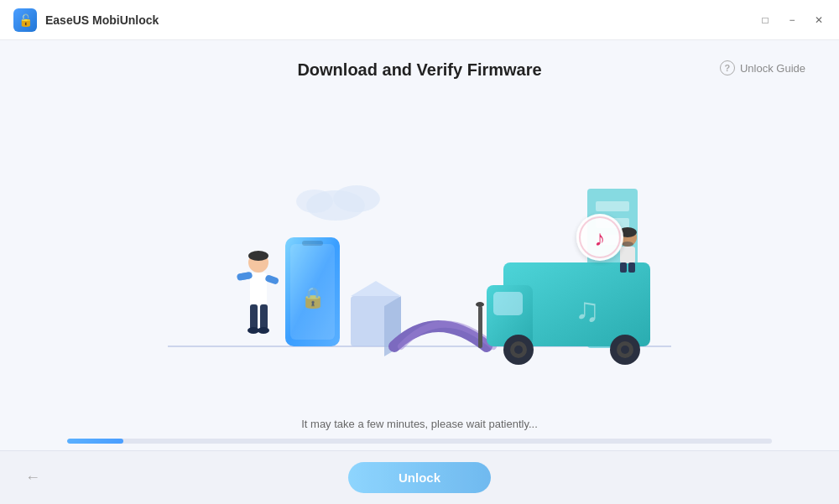 The height and width of the screenshot is (504, 839). Describe the element at coordinates (763, 68) in the screenshot. I see `unlock-guide-button: ? Unlock Guide` at that location.